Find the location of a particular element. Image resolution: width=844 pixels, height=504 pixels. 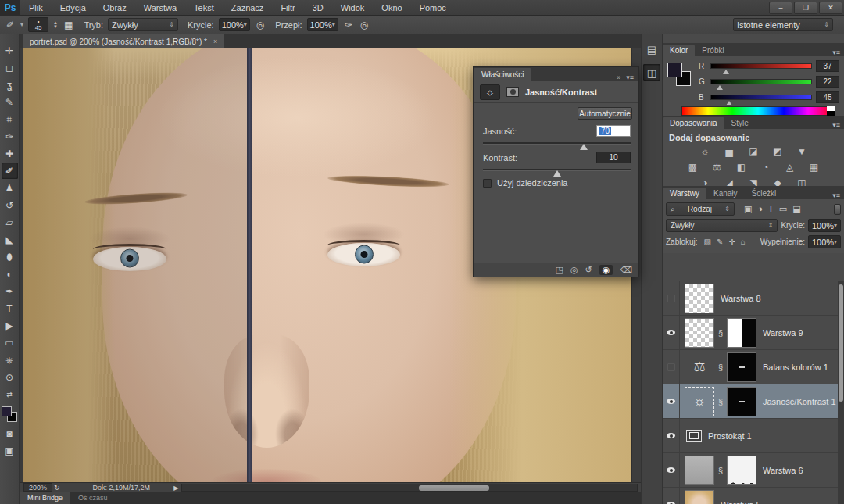

exposure-icon: ◩ is located at coordinates (778, 152).